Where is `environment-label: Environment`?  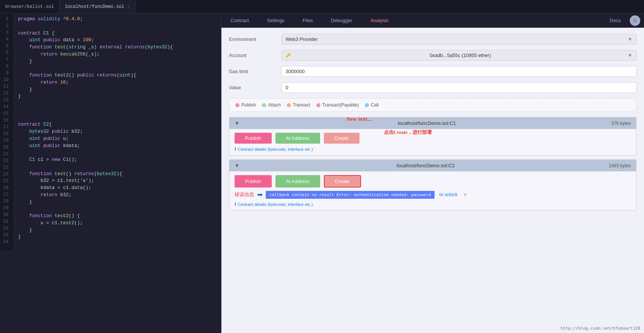 environment-label: Environment is located at coordinates (255, 39).